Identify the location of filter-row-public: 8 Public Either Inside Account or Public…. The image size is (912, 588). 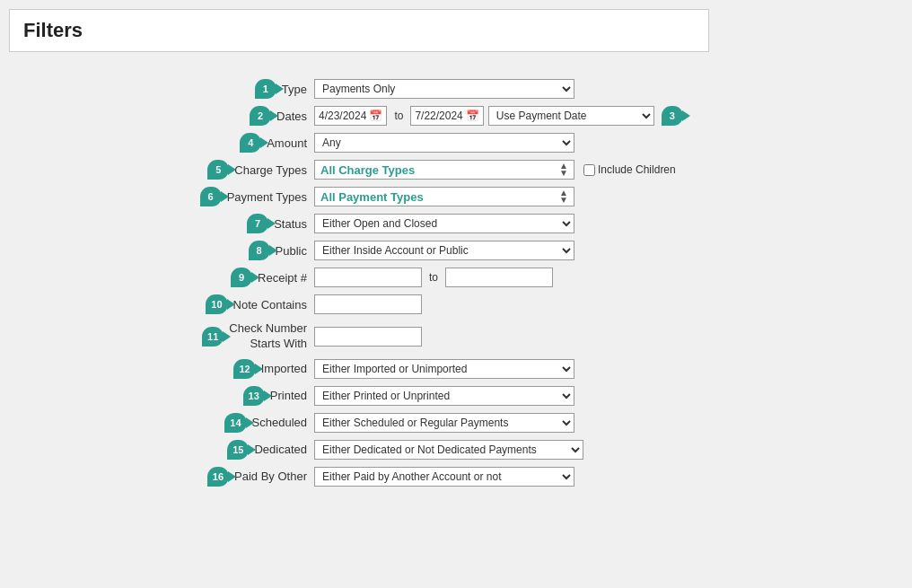
(465, 250).